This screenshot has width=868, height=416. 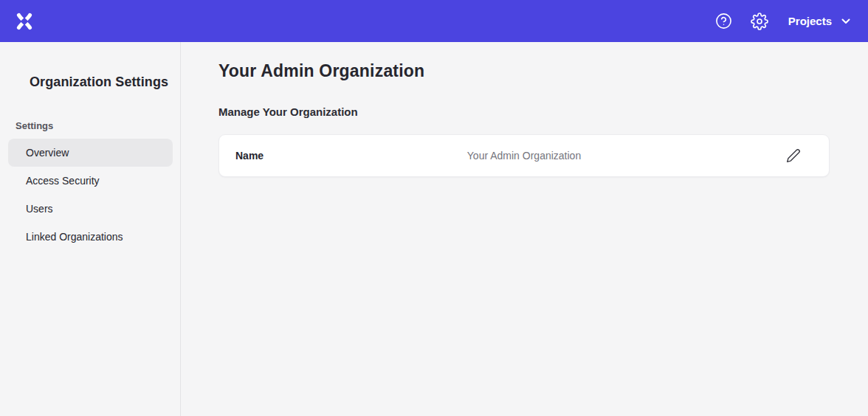 I want to click on pencil-edit-icon, so click(x=793, y=156).